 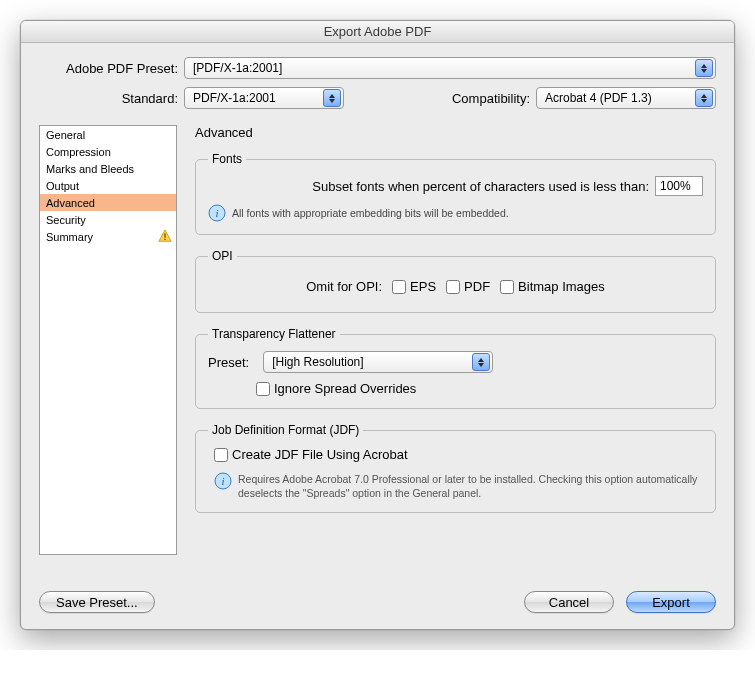 What do you see at coordinates (274, 334) in the screenshot?
I see `flattener-legend: Transparency Flattener` at bounding box center [274, 334].